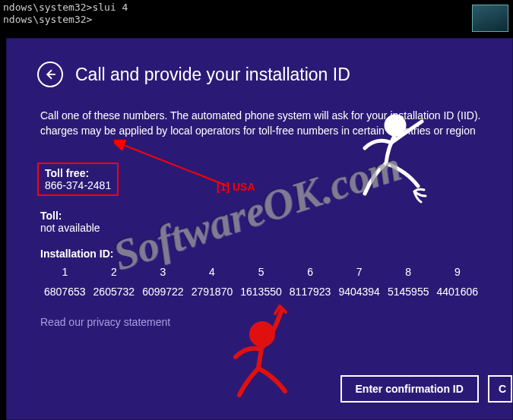 The image size is (513, 420). Describe the element at coordinates (103, 322) in the screenshot. I see `privacy-link: Read our privacy statement` at that location.